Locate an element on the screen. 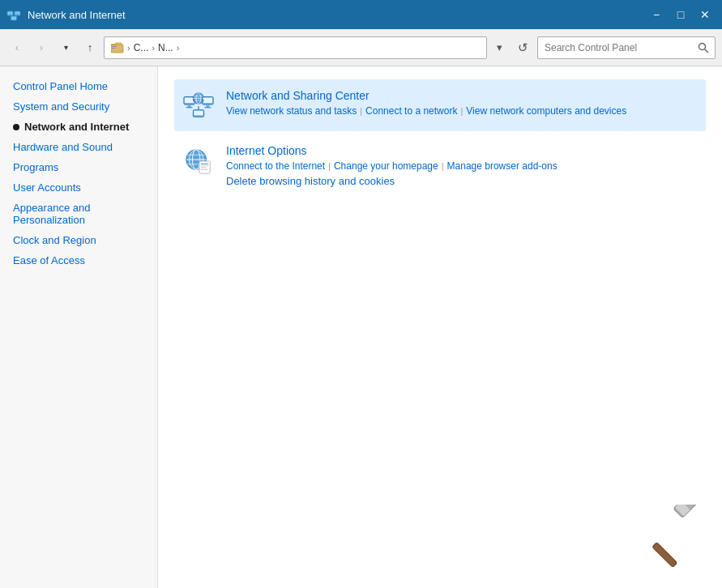 Image resolution: width=722 pixels, height=588 pixels. minimize-button: − is located at coordinates (656, 15).